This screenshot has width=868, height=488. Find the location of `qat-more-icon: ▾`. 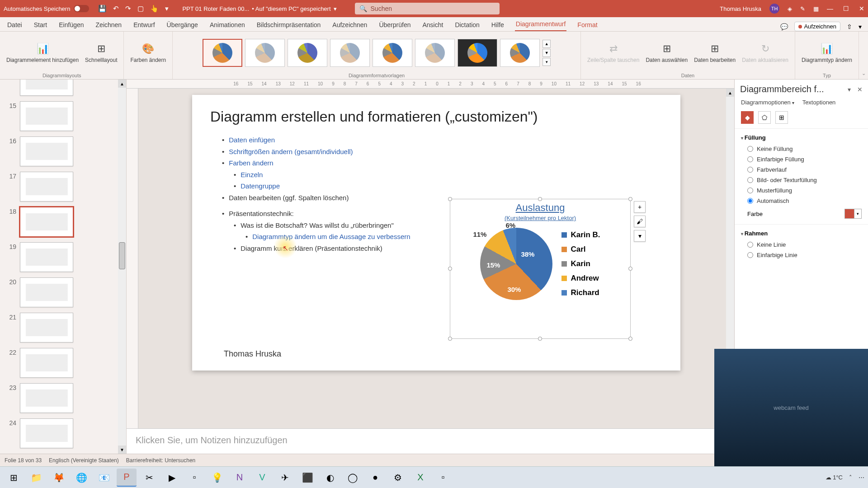

qat-more-icon: ▾ is located at coordinates (167, 9).